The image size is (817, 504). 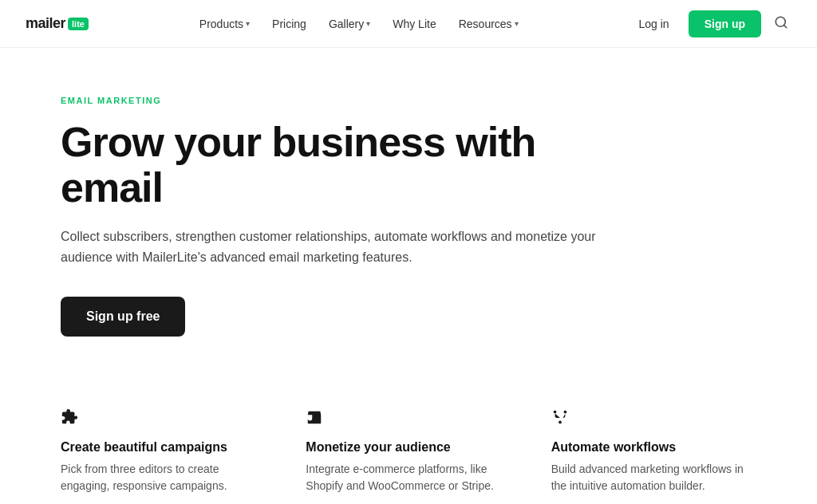 What do you see at coordinates (654, 419) in the screenshot?
I see `workflow-icon` at bounding box center [654, 419].